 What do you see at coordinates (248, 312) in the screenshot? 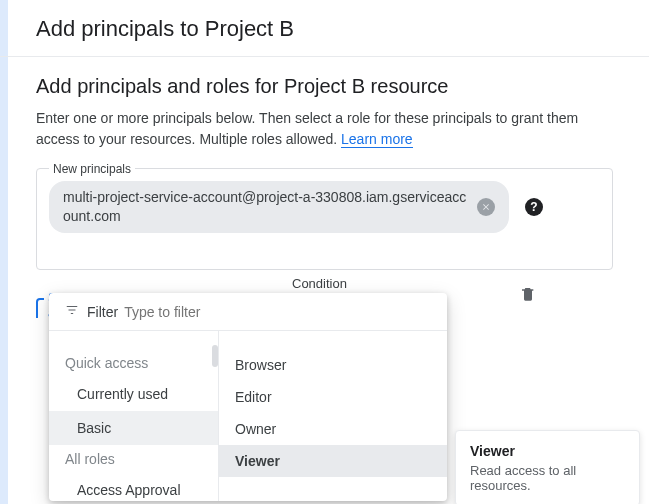
I see `filter-bar: Filter` at bounding box center [248, 312].